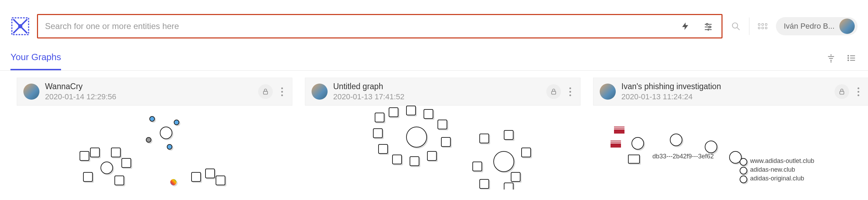 The width and height of the screenshot is (868, 200). What do you see at coordinates (725, 92) in the screenshot?
I see `card-titles: Ivan's phishing investigation 2020-01-13…` at bounding box center [725, 92].